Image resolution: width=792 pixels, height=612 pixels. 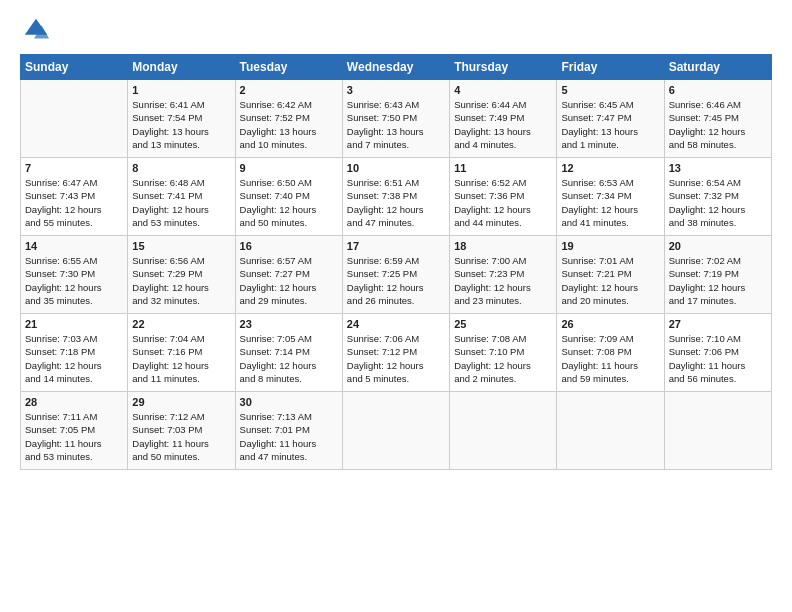 What do you see at coordinates (718, 338) in the screenshot?
I see `daylight-info: Sunrise: 7:10 AM` at bounding box center [718, 338].